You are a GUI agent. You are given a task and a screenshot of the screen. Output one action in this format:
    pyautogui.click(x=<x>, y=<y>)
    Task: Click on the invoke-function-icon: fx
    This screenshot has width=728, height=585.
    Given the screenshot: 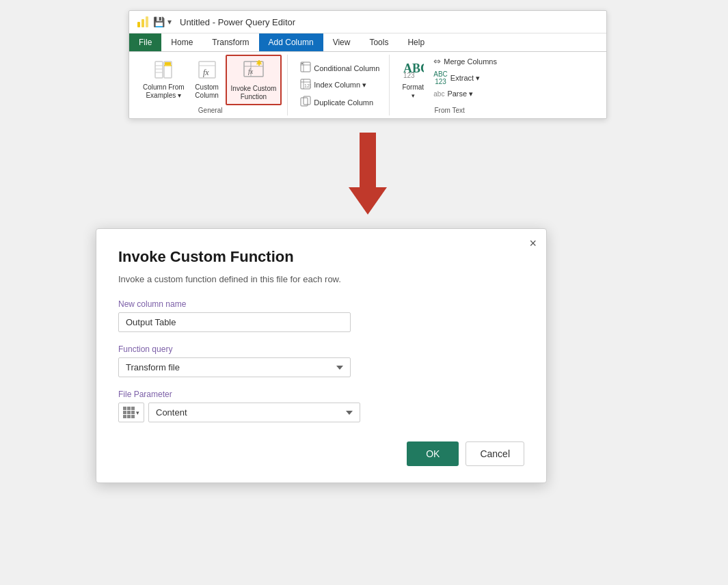 What is the action you would take?
    pyautogui.click(x=254, y=71)
    